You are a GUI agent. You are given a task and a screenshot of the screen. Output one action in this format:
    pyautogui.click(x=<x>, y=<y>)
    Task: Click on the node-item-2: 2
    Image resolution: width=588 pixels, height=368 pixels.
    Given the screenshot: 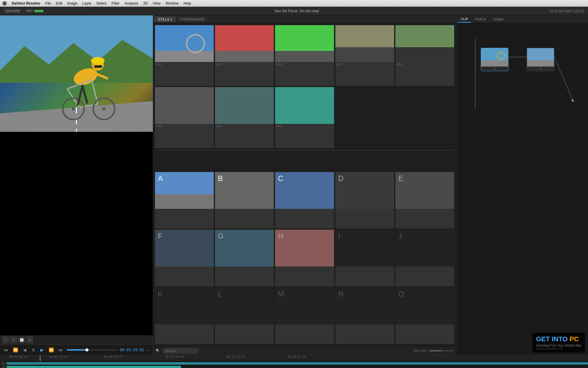 What is the action you would take?
    pyautogui.click(x=541, y=59)
    